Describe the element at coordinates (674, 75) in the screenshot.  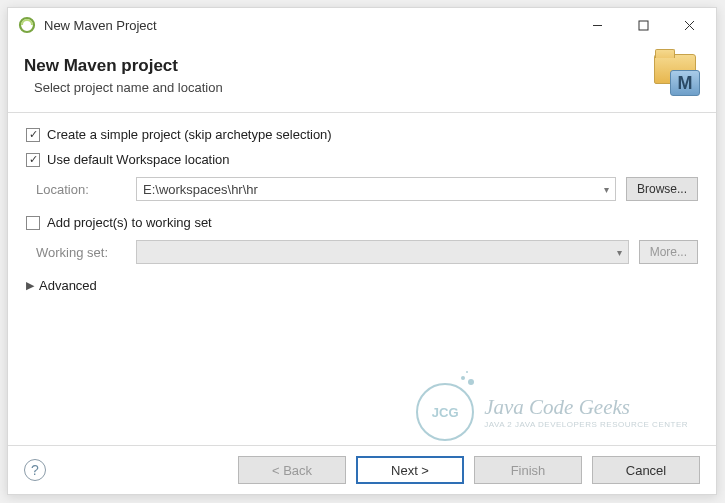
I see `maven-wizard-icon: M` at that location.